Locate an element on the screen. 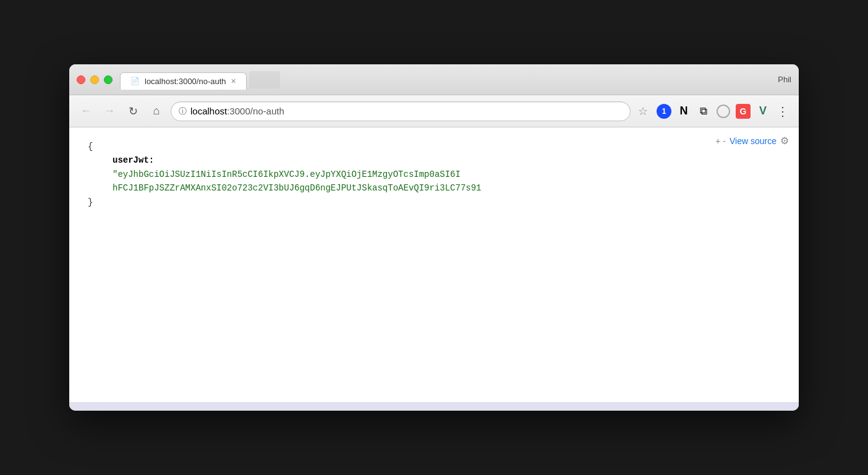 The height and width of the screenshot is (475, 868). nav-bar: ← → ↻ ⌂ ⓘ localhost:3000/no-auth ☆ 1 N is located at coordinates (434, 111).